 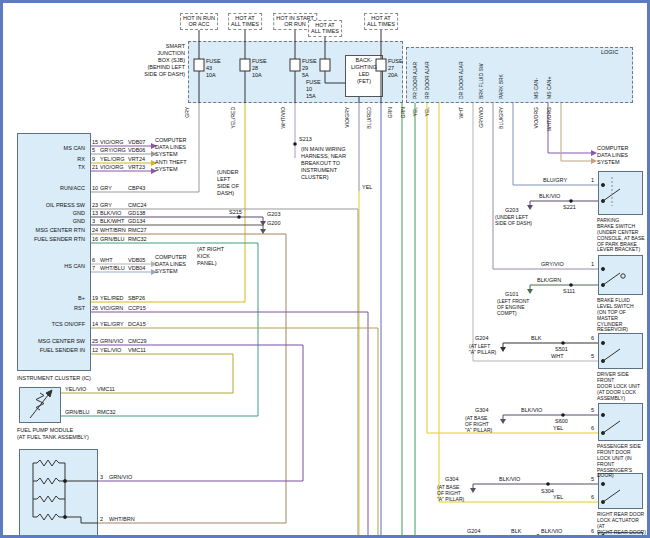 I want to click on cluster-title: INSTRUMENT CLUSTER (IC), so click(x=54, y=378).